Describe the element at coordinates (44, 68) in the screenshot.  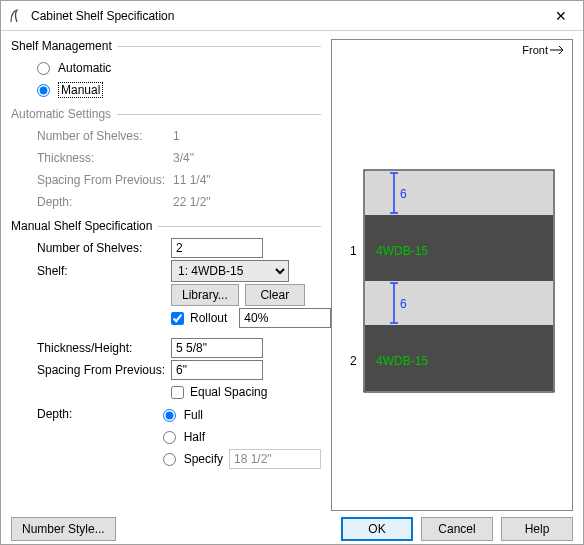
I see `radio-automatic` at that location.